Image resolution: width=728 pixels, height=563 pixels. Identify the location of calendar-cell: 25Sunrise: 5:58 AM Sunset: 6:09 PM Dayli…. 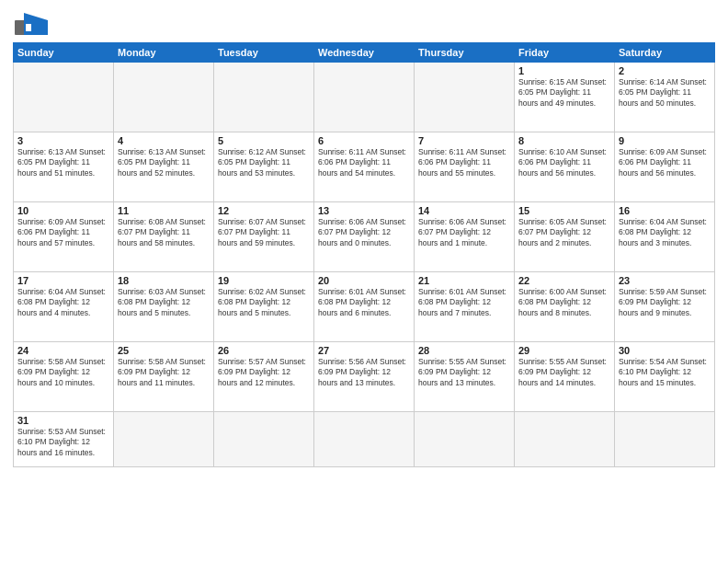
(164, 377).